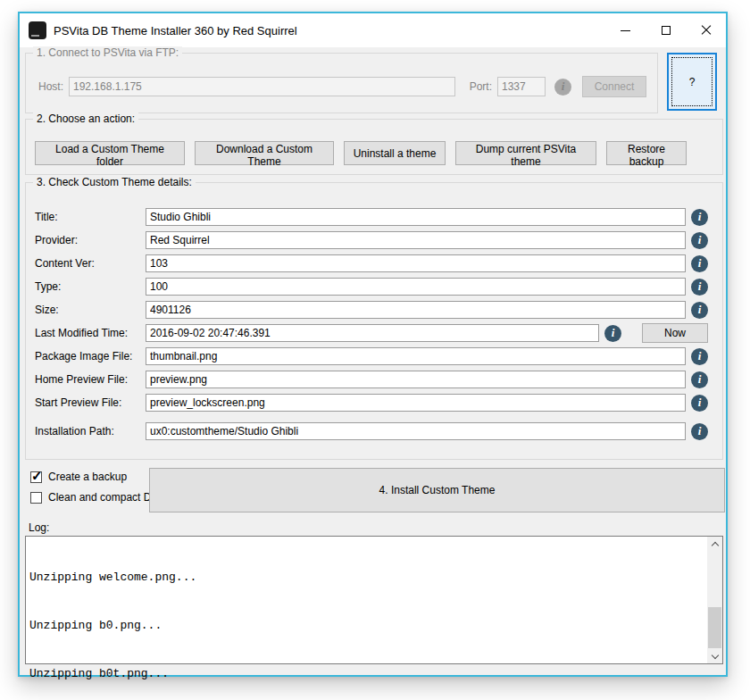 Image resolution: width=750 pixels, height=700 pixels. What do you see at coordinates (416, 240) in the screenshot?
I see `provider-input` at bounding box center [416, 240].